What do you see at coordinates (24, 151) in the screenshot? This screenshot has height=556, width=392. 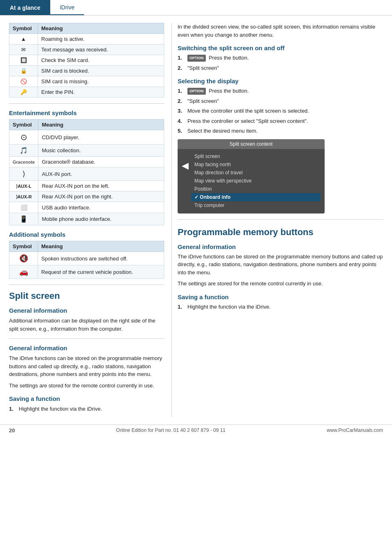 I see `ent-symbol-cell: 🎵` at bounding box center [24, 151].